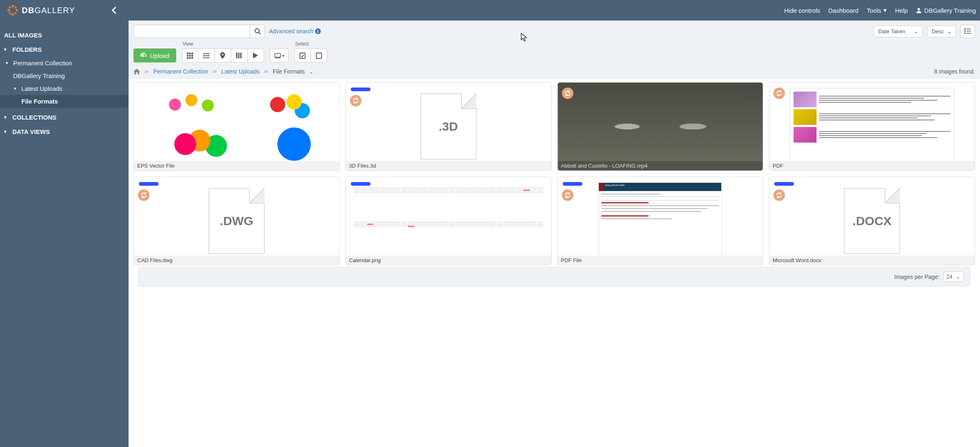  What do you see at coordinates (449, 127) in the screenshot?
I see `thumbnail: .3D` at bounding box center [449, 127].